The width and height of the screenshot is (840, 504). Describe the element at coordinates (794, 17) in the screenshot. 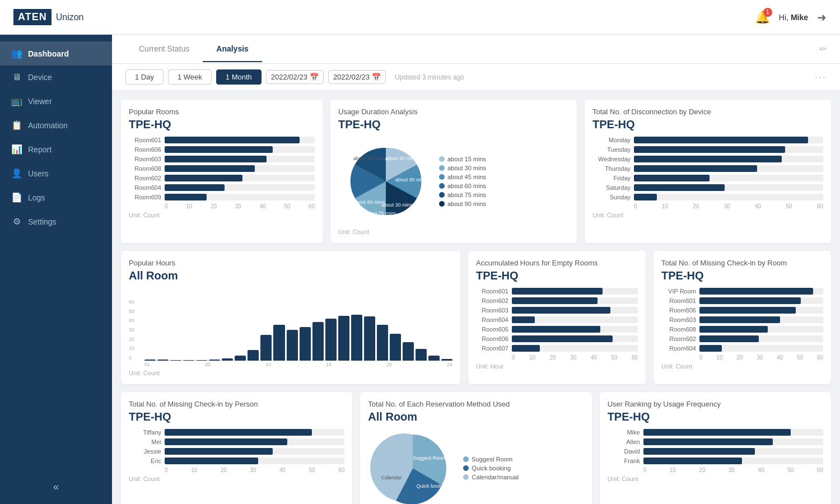

I see `user-greeting: Hi, Mike` at that location.